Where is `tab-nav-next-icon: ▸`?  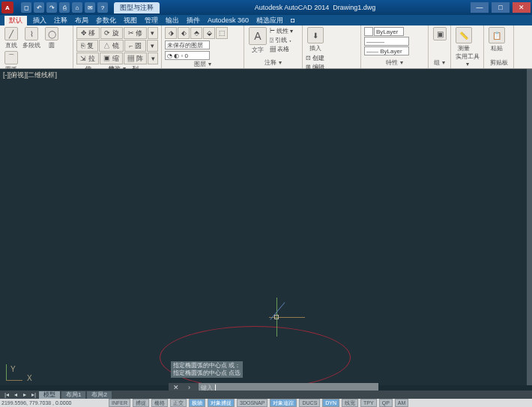
tab-nav-next-icon: ▸ is located at coordinates (25, 394).